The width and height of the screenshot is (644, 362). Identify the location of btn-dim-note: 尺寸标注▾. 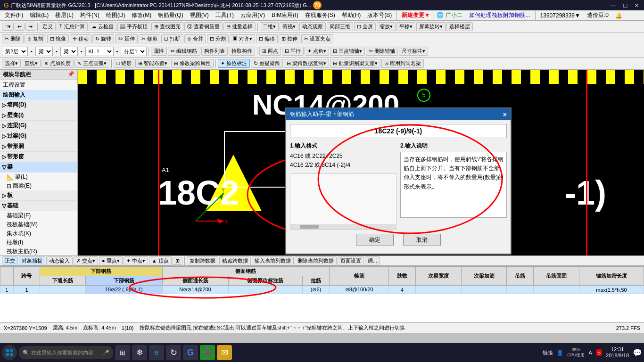
(413, 51).